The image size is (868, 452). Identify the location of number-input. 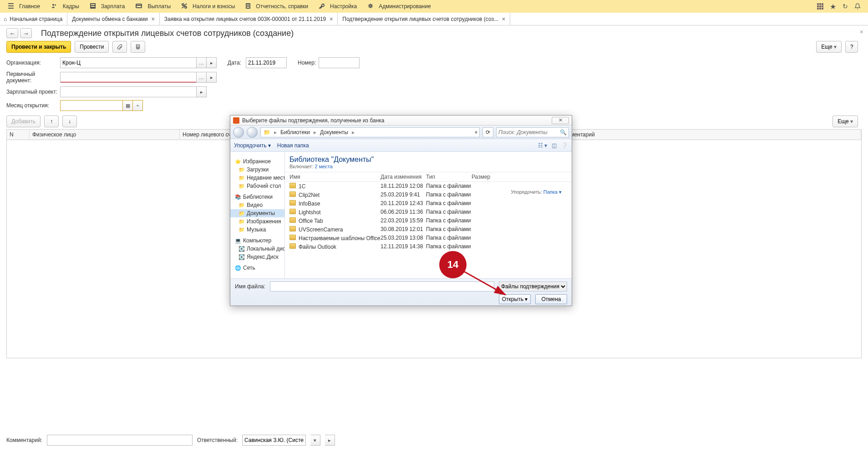
(339, 63).